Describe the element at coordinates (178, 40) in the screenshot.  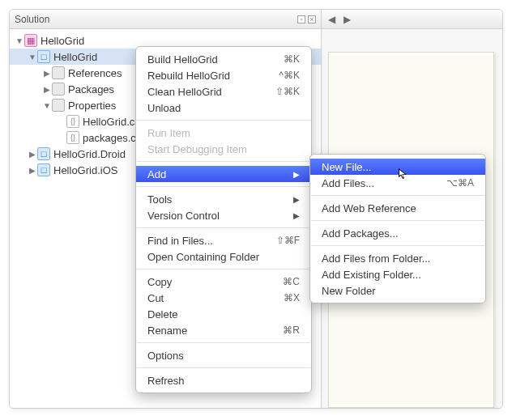
I see `tree-label: HelloGrid` at that location.